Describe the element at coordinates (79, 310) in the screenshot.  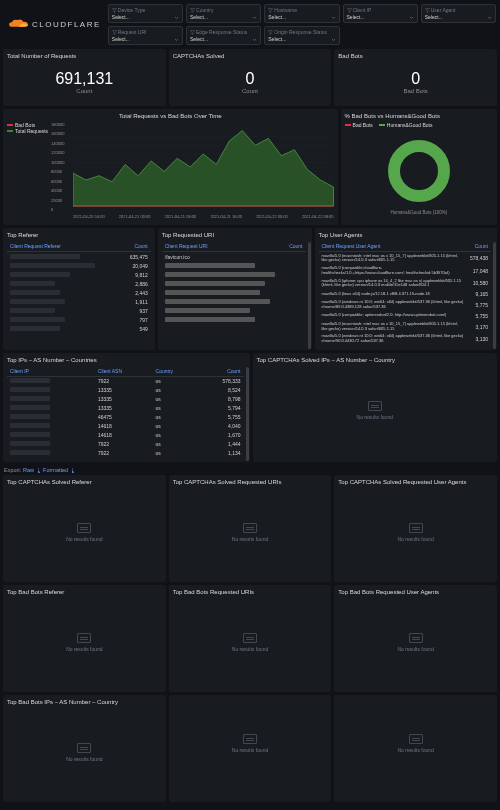
I see `table-row: 937` at that location.